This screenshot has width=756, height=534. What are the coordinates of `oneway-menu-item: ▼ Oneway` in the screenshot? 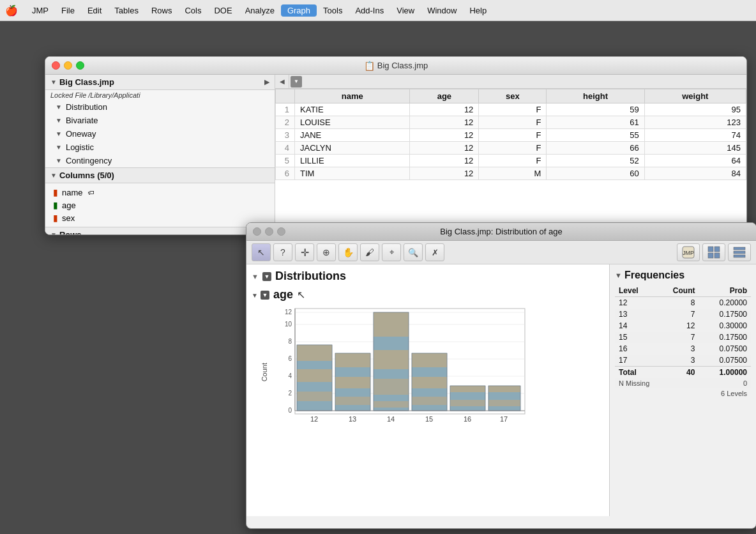 It's located at (160, 134).